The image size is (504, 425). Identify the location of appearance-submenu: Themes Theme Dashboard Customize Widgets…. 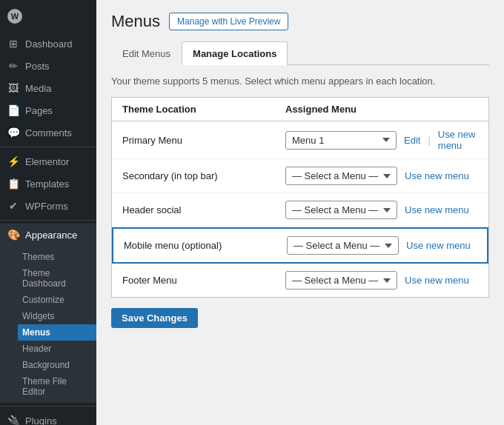
(48, 324).